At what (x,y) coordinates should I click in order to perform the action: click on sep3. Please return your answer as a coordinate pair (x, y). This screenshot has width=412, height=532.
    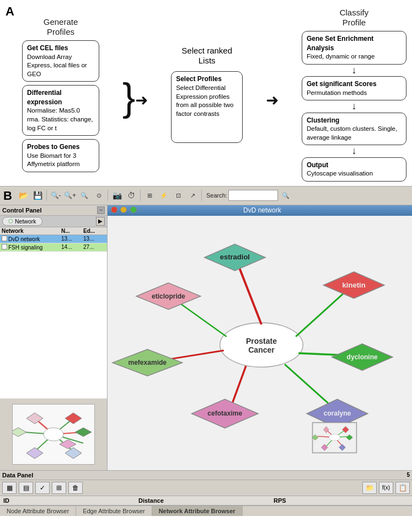
    Looking at the image, I should click on (140, 195).